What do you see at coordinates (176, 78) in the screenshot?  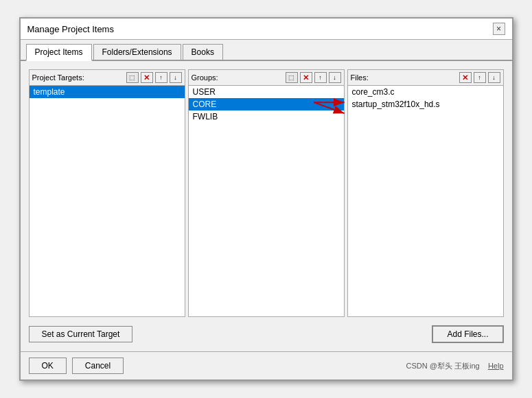 I see `targets-down-icon: ↓` at bounding box center [176, 78].